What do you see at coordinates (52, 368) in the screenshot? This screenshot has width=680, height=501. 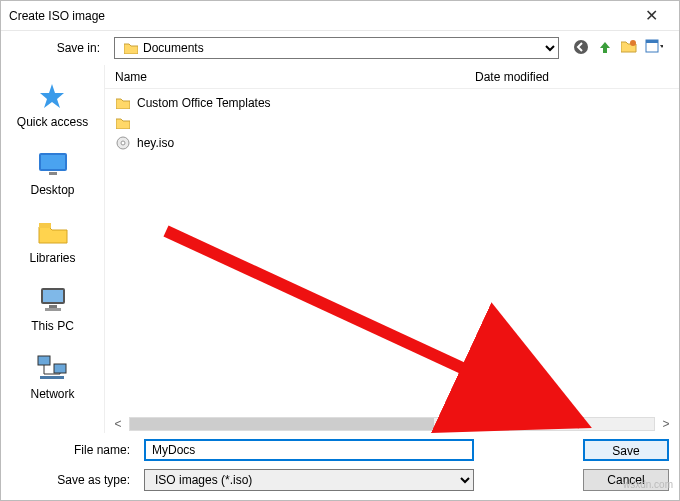 I see `network-icon` at bounding box center [52, 368].